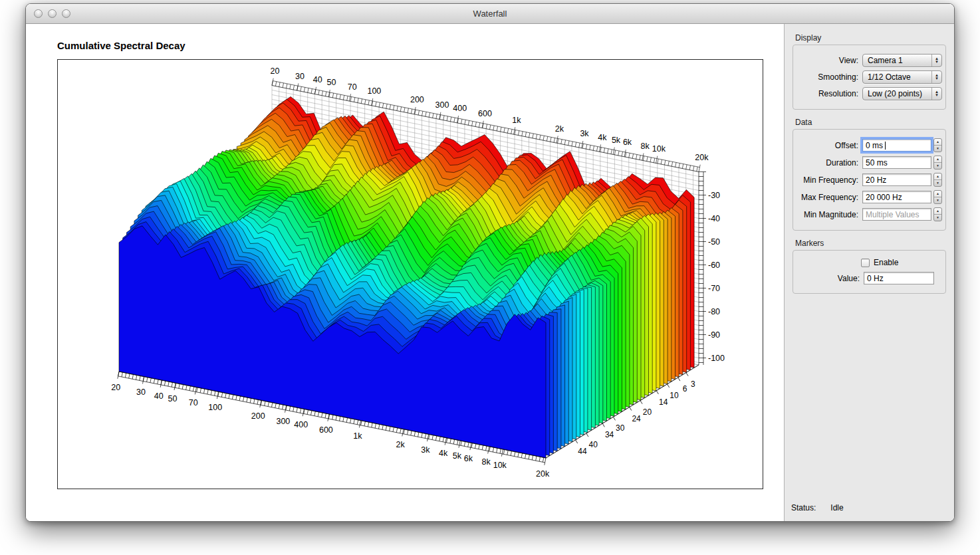  What do you see at coordinates (500, 465) in the screenshot?
I see `svg-text: 10k` at bounding box center [500, 465].